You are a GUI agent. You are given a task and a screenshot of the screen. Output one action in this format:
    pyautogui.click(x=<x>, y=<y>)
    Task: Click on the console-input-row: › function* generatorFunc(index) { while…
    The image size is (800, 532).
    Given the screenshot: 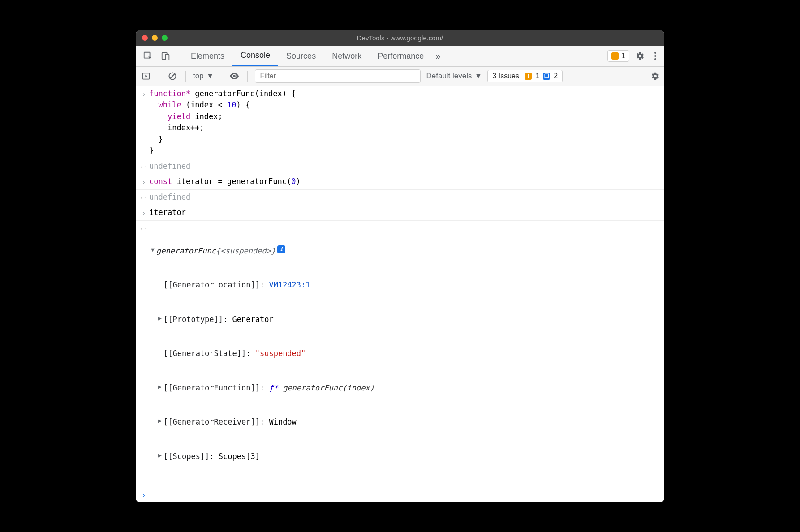 What is the action you would take?
    pyautogui.click(x=400, y=123)
    